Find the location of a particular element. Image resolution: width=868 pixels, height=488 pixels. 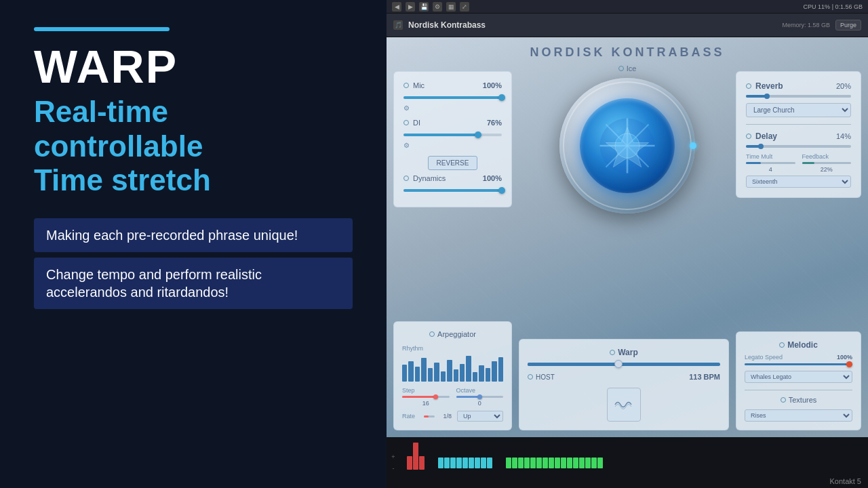

feedback-slider is located at coordinates (827, 163).